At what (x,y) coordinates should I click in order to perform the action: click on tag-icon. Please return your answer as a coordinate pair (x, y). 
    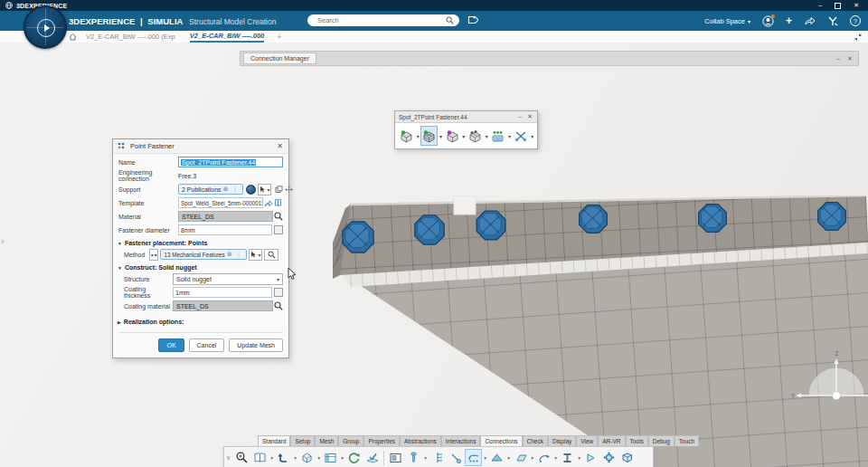
    Looking at the image, I should click on (472, 20).